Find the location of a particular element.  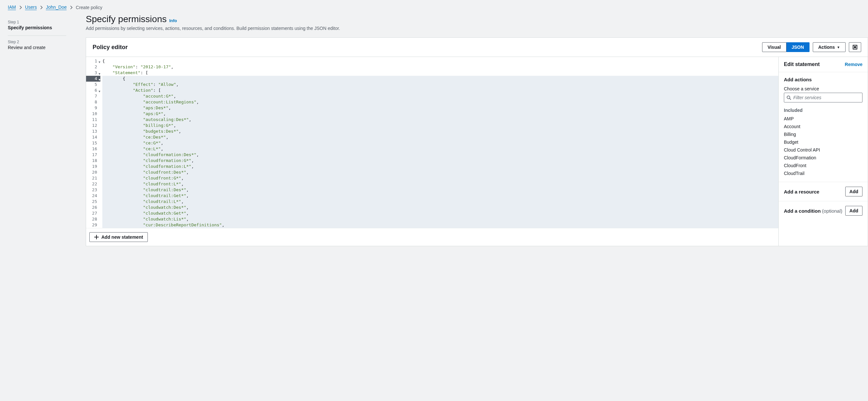

add-condition-button: Add is located at coordinates (854, 210).